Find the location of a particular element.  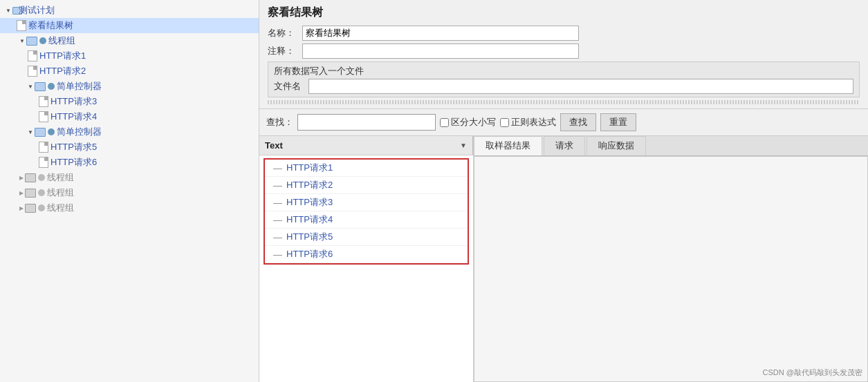

tree-item-http5: HTTP请求5 is located at coordinates (129, 147).